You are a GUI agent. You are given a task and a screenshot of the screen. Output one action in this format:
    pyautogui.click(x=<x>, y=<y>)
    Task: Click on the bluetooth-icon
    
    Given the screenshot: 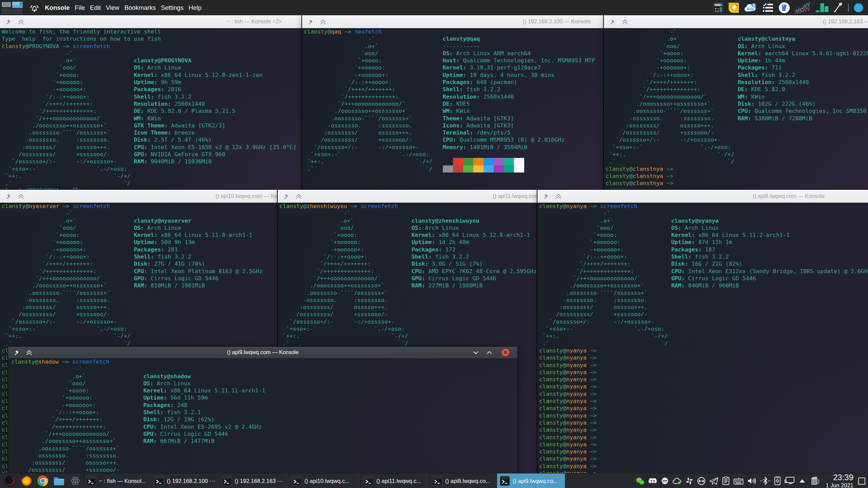 What is the action you would take?
    pyautogui.click(x=765, y=481)
    